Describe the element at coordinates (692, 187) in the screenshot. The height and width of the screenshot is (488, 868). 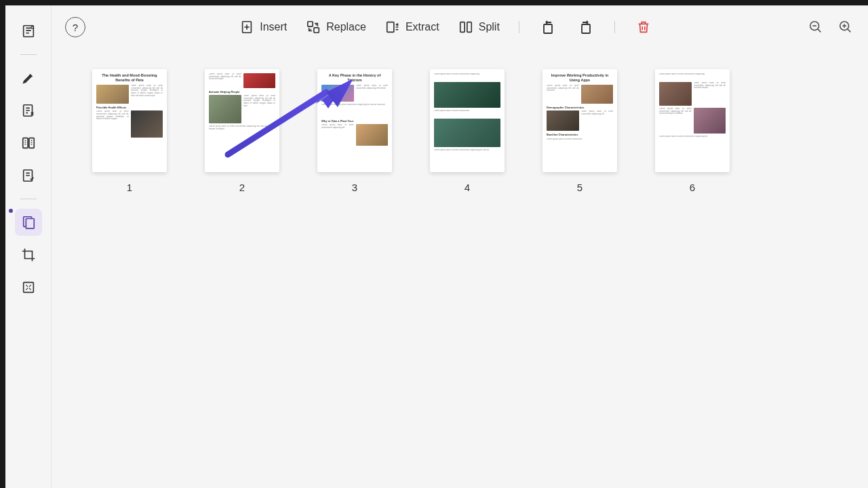
I see `page-number: 6` at that location.